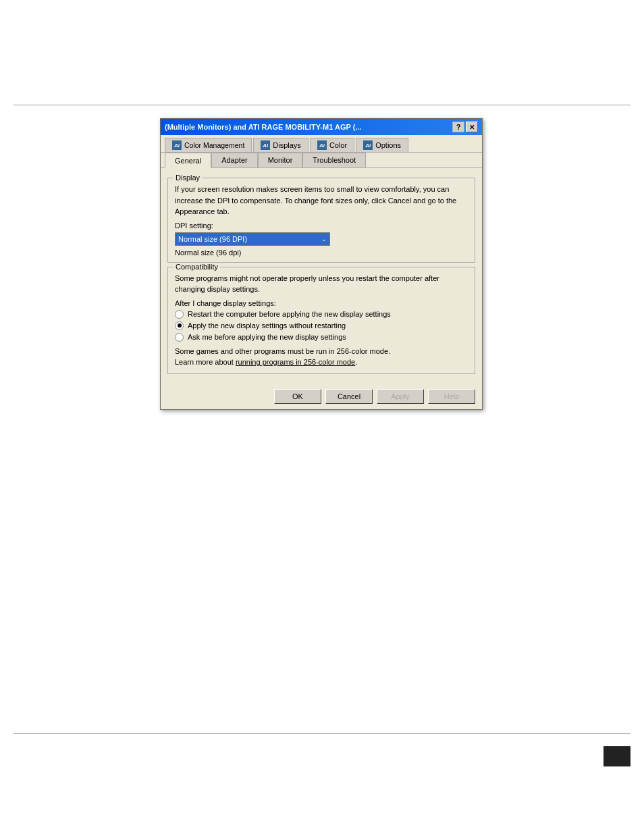 The image size is (644, 834). I want to click on dpi-setting-label: DPI setting:, so click(321, 226).